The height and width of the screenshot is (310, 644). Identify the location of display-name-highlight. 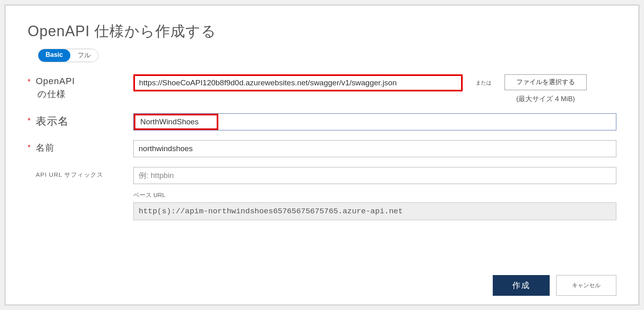
(176, 122).